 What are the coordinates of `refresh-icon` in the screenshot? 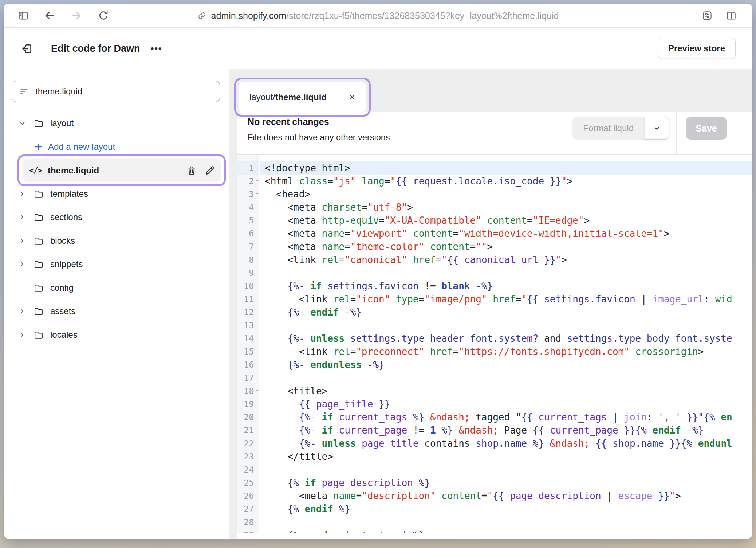 It's located at (103, 16).